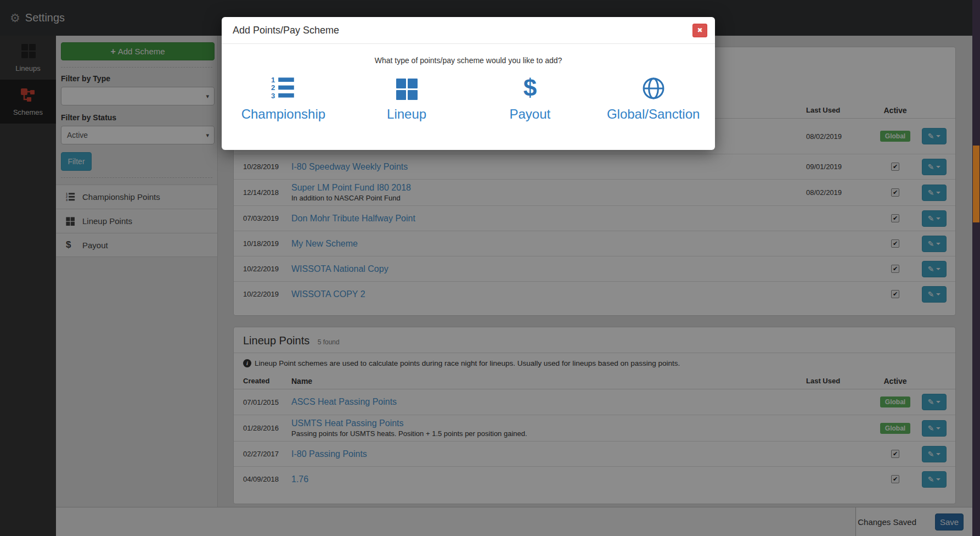  Describe the element at coordinates (273, 88) in the screenshot. I see `svg-text: 2` at that location.